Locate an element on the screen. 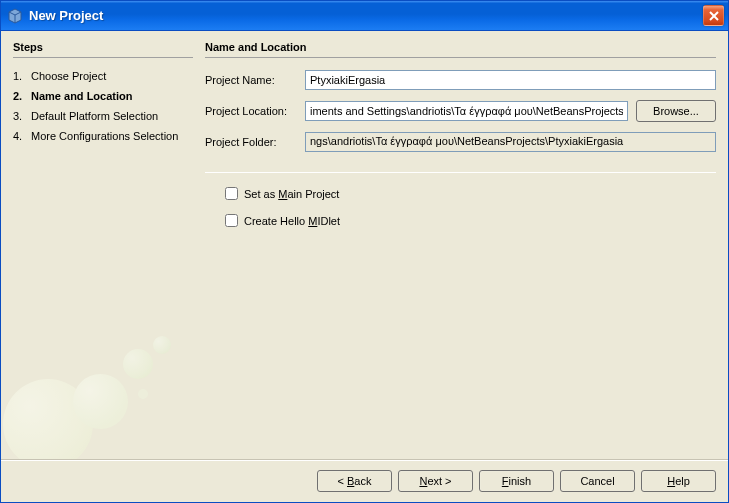  next-button: Next > is located at coordinates (436, 481).